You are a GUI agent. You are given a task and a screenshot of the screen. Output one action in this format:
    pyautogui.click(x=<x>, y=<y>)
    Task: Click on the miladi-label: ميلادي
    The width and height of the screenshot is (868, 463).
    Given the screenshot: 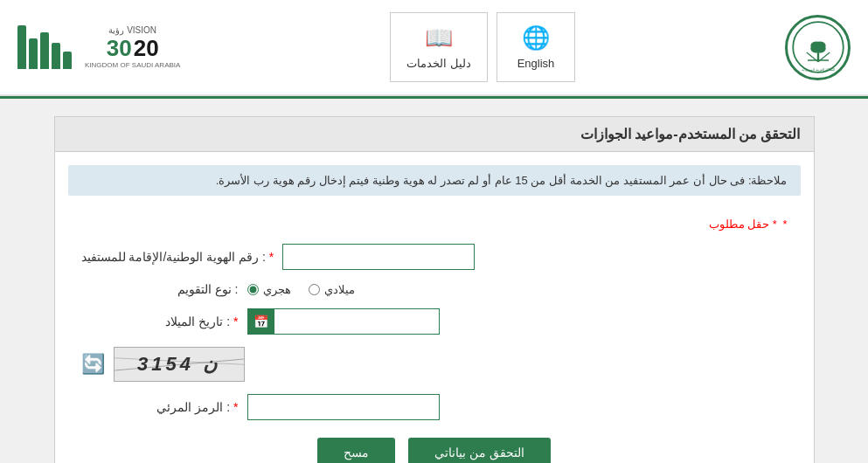 What is the action you would take?
    pyautogui.click(x=339, y=290)
    